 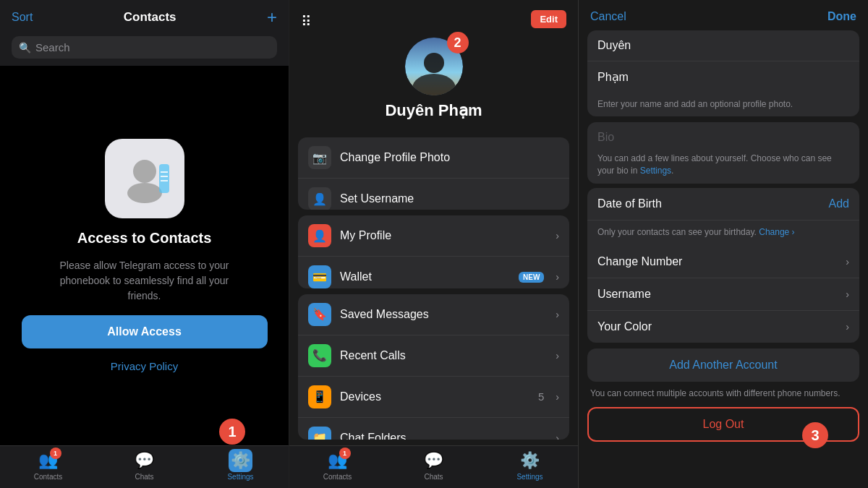 I want to click on panel2-chats-nav-icon: 💬, so click(x=434, y=461).